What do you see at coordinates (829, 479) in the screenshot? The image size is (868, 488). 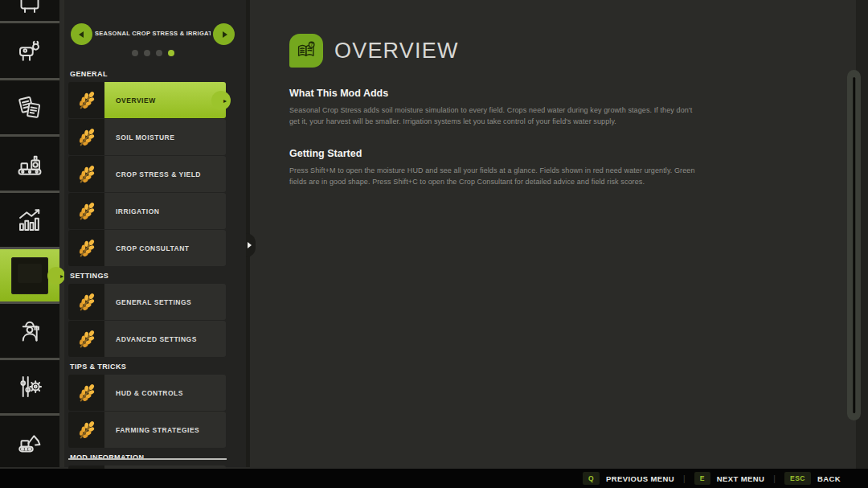 I see `hint-label: BACK` at bounding box center [829, 479].